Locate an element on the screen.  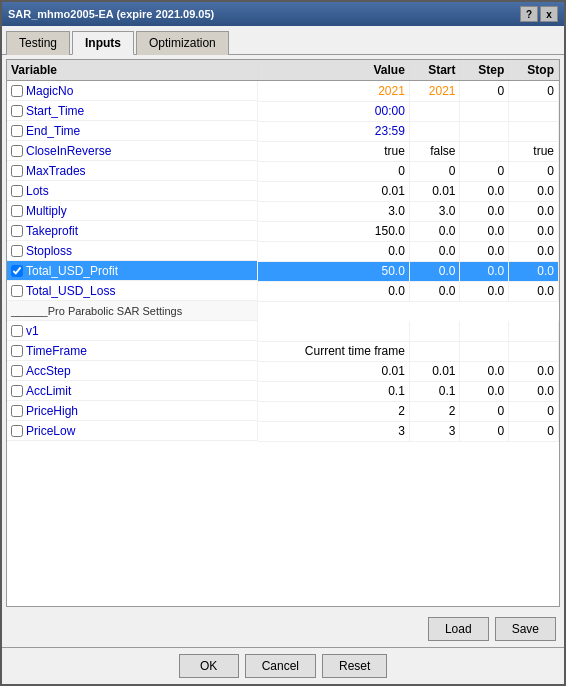
table-row: Multiply3.03.00.00.0 is located at coordinates (283, 211).